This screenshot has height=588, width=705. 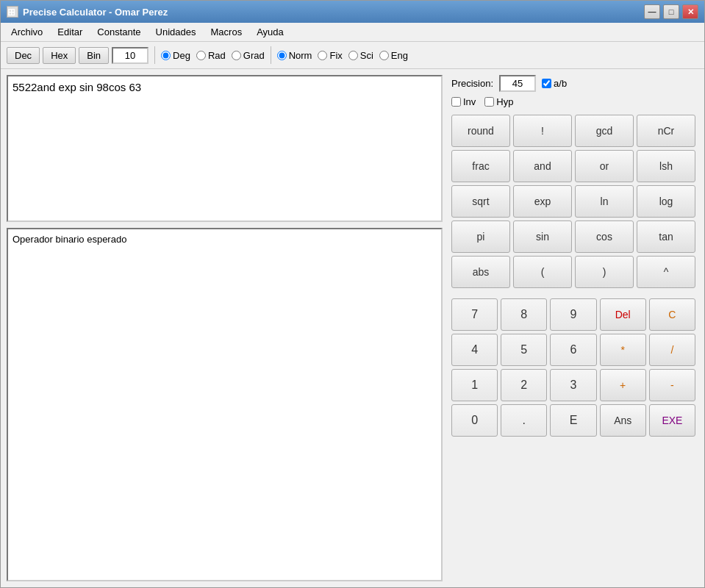 I want to click on power-button: ^, so click(x=666, y=272).